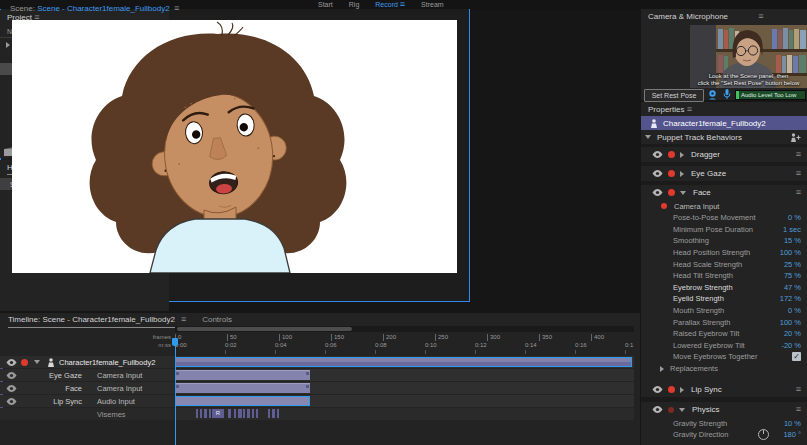 The image size is (807, 445). Describe the element at coordinates (431, 346) in the screenshot. I see `ruler-time-tick: 0:10` at that location.